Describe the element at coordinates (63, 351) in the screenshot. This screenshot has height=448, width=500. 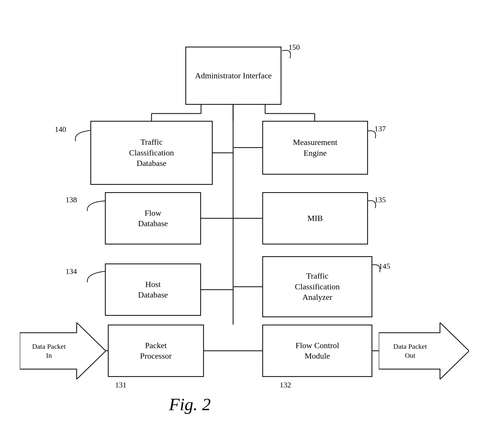
I see `data-packet-in-arrow: Data PacketIn` at that location.